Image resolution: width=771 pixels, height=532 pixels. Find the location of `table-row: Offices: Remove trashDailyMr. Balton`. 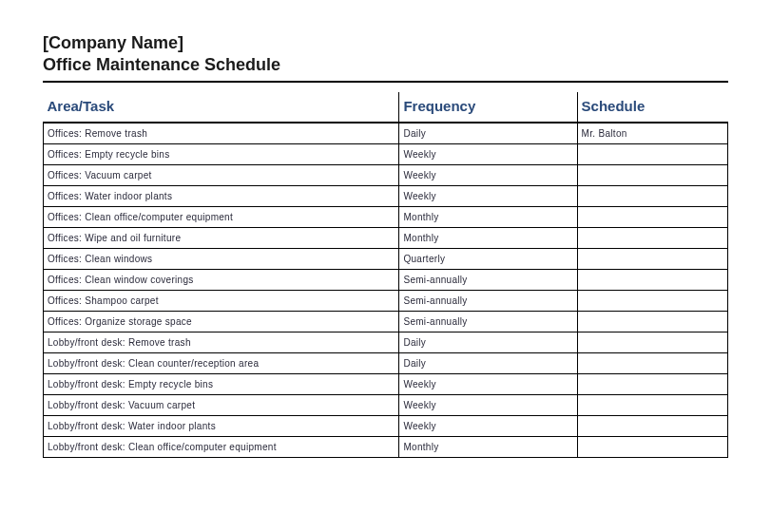

table-row: Offices: Remove trashDailyMr. Balton is located at coordinates (386, 133).